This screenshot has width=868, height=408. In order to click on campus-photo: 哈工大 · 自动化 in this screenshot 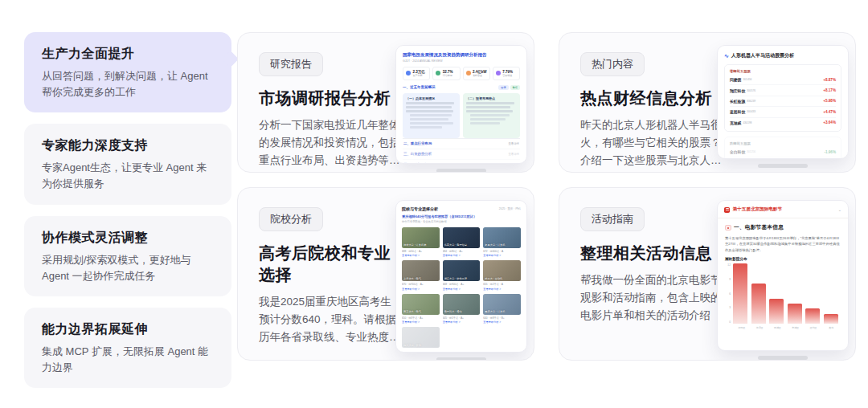, I will do `click(502, 271)`.